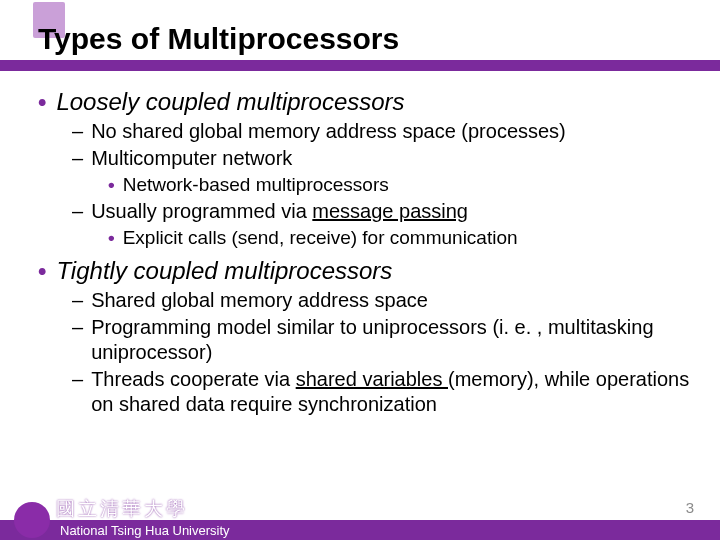 The image size is (720, 540). Describe the element at coordinates (280, 212) in the screenshot. I see `bullet-text: Usually programmed via message passing` at that location.